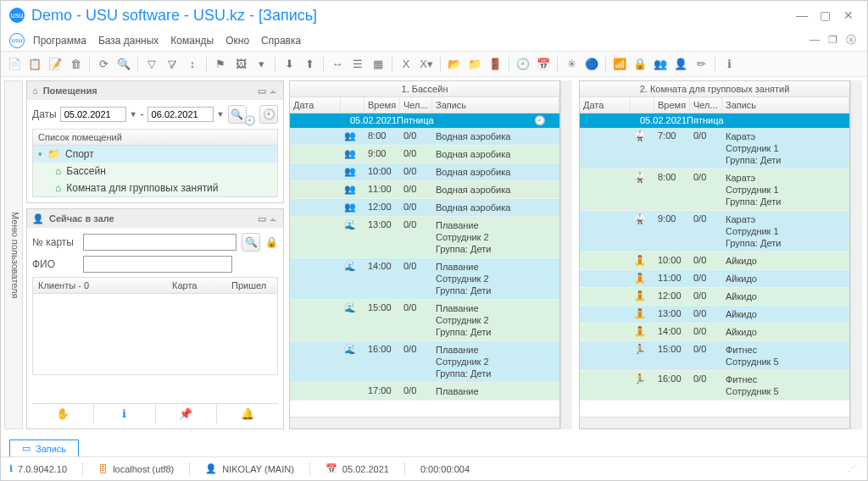  Describe the element at coordinates (155, 188) in the screenshot. I see `tree-item-grouproom: ⌂ Комната для групповых занятий` at that location.